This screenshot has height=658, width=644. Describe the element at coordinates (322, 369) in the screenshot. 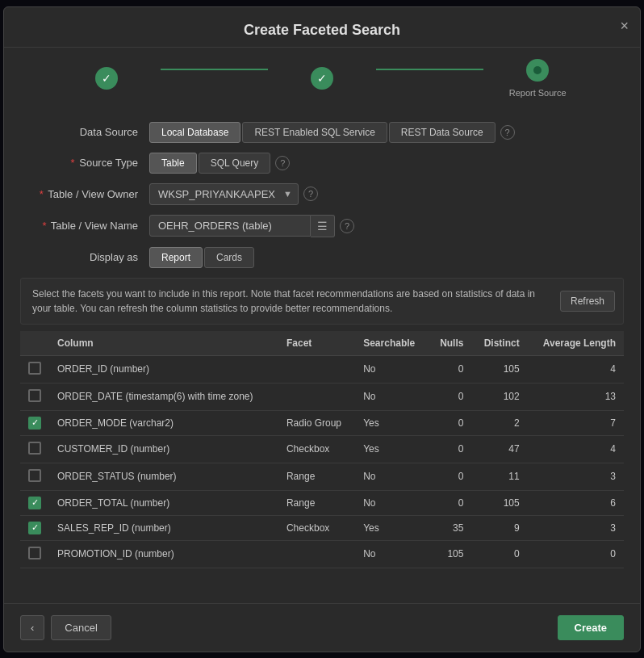

I see `table-row: ORDER_ID (number)No01054` at that location.